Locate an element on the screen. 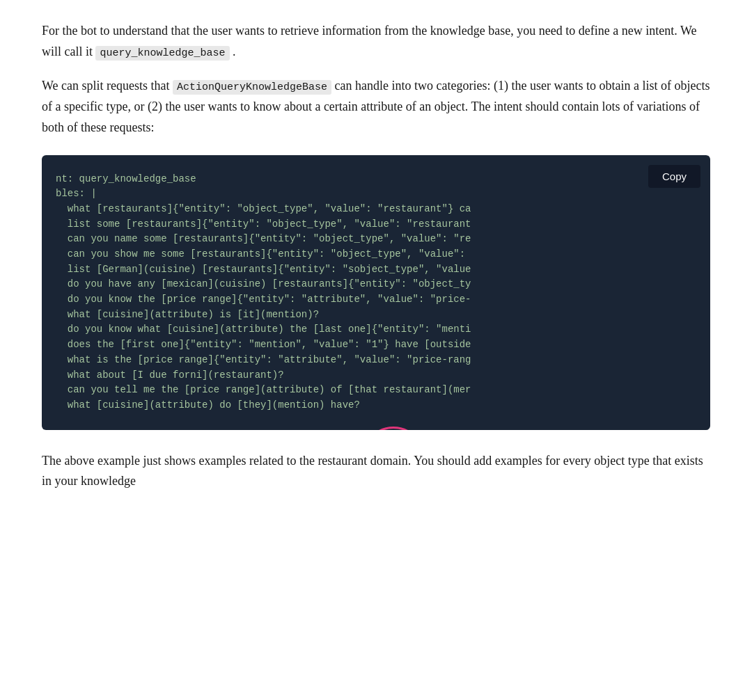 The height and width of the screenshot is (700, 752). code-line: can you tell me the [price range](attrib… is located at coordinates (376, 390).